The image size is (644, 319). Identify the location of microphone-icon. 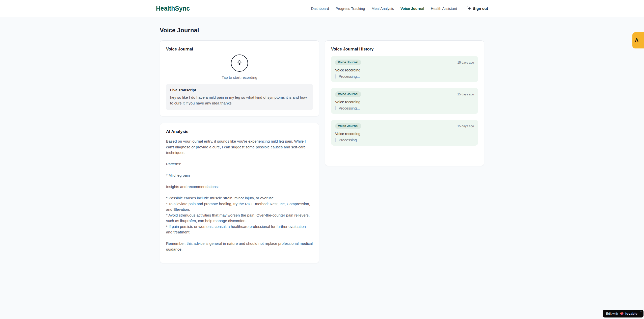
(239, 63).